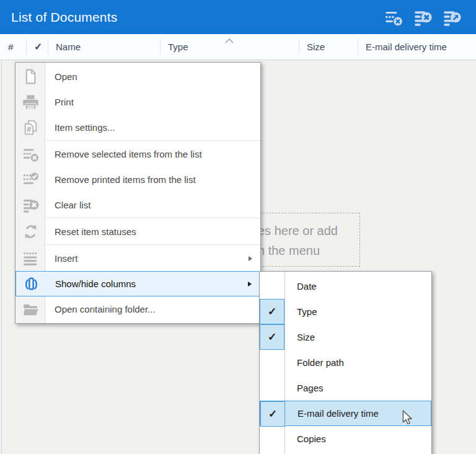 This screenshot has width=476, height=454. I want to click on submenu-item-size: ✓Size, so click(346, 337).